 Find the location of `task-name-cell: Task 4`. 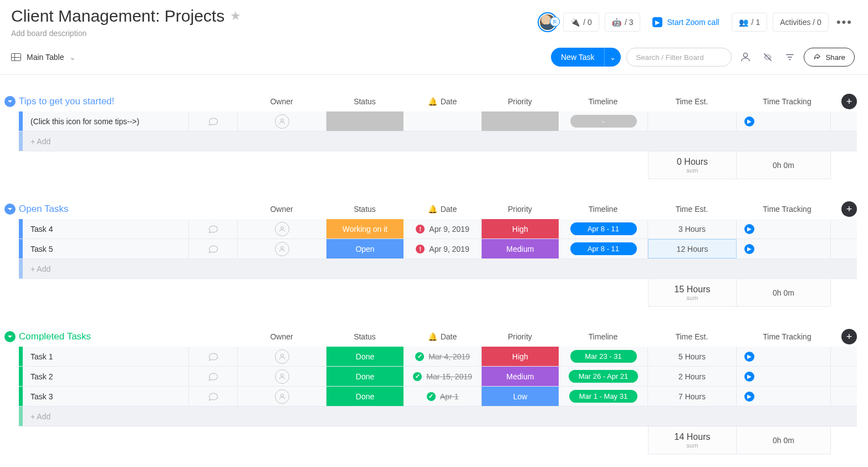

task-name-cell: Task 4 is located at coordinates (106, 229).